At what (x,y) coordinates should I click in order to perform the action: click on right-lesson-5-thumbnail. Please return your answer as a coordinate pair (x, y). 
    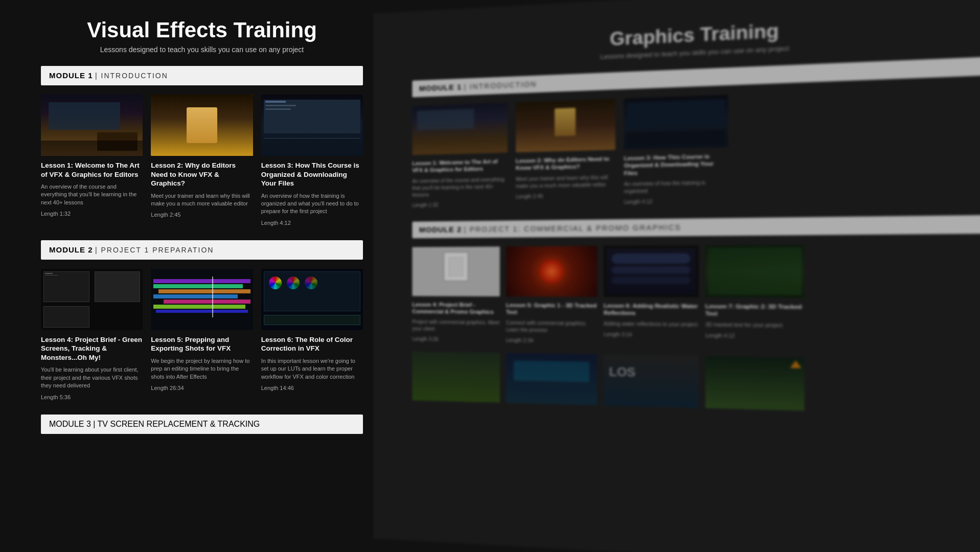
    Looking at the image, I should click on (552, 271).